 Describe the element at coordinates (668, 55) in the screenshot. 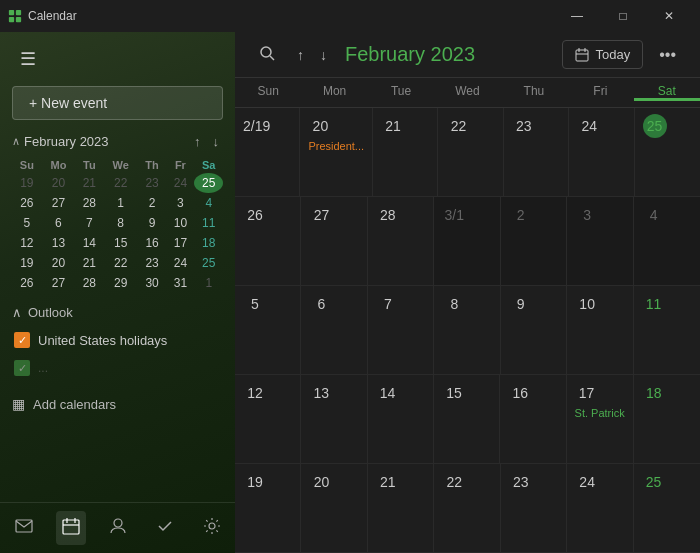

I see `more-options-button: •••` at that location.